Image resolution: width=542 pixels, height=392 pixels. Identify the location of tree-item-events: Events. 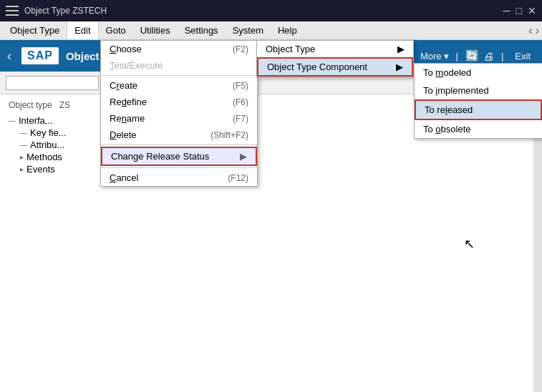
(41, 169).